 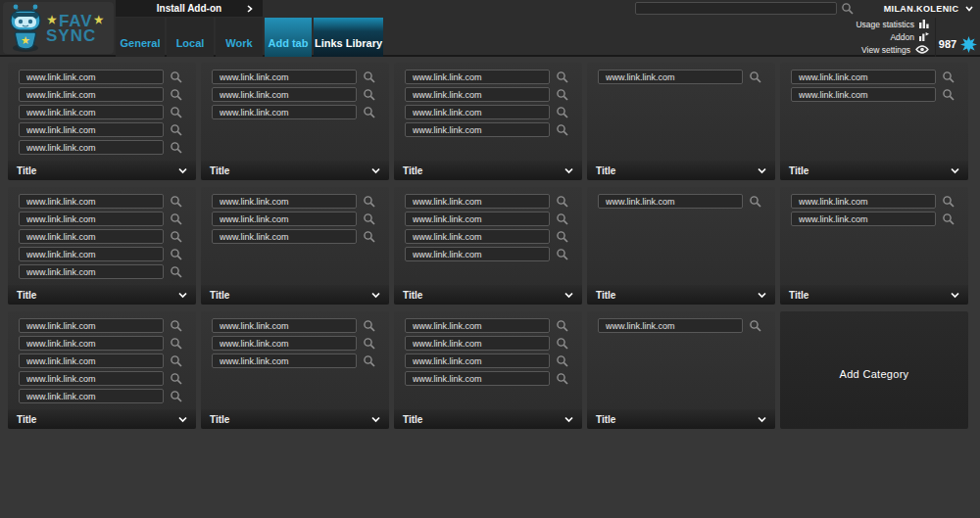 What do you see at coordinates (736, 8) in the screenshot?
I see `search-input` at bounding box center [736, 8].